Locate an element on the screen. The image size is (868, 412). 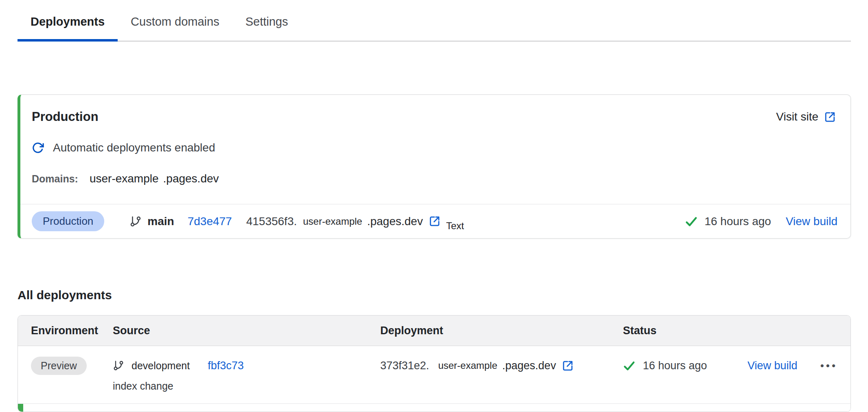
automatic-deployments-text: Automatic deployments enabled is located at coordinates (134, 148).